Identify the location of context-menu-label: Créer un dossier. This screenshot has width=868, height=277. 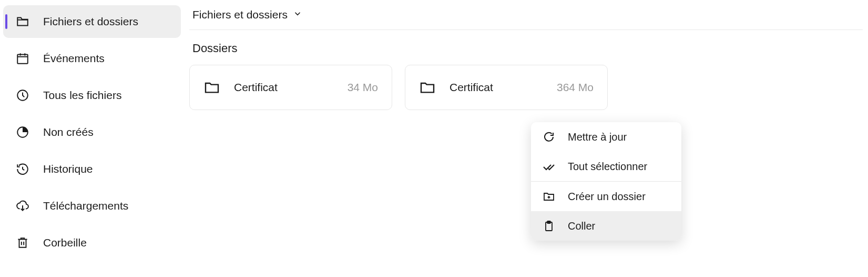
(607, 197).